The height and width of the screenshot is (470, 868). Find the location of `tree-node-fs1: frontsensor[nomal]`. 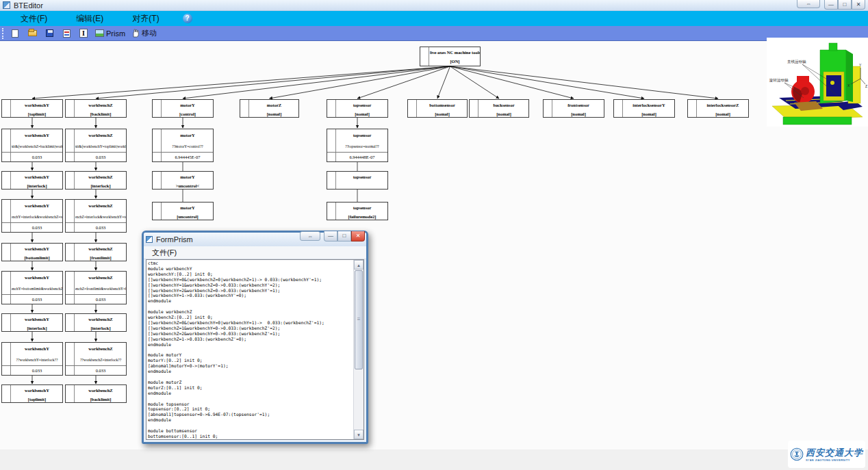

tree-node-fs1: frontsensor[nomal] is located at coordinates (574, 108).